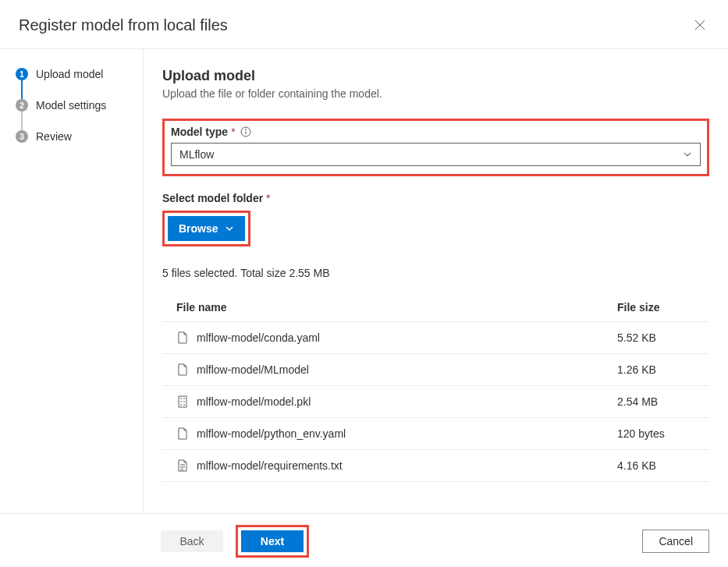 The height and width of the screenshot is (567, 728). I want to click on step-number-badge: 3, so click(22, 136).